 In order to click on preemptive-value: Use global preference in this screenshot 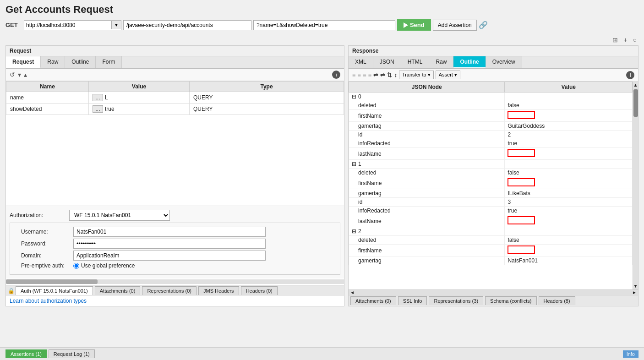, I will do `click(108, 266)`.